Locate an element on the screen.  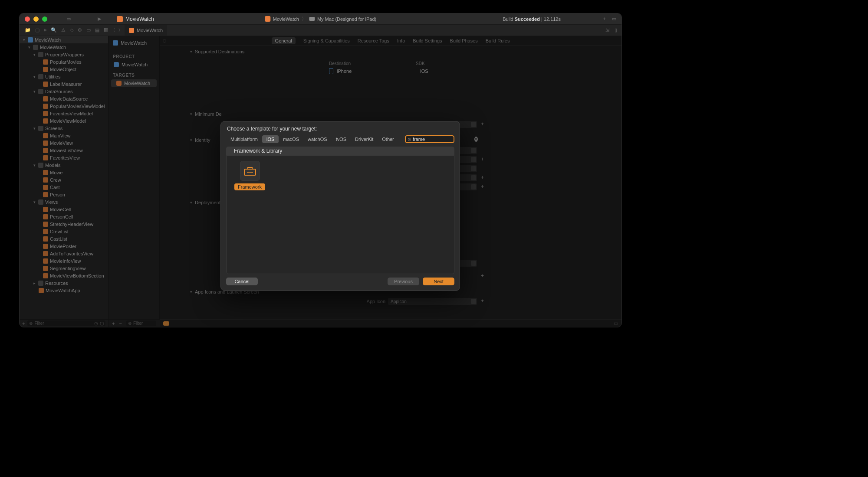
debug-icon: ⚙ is located at coordinates (80, 30).